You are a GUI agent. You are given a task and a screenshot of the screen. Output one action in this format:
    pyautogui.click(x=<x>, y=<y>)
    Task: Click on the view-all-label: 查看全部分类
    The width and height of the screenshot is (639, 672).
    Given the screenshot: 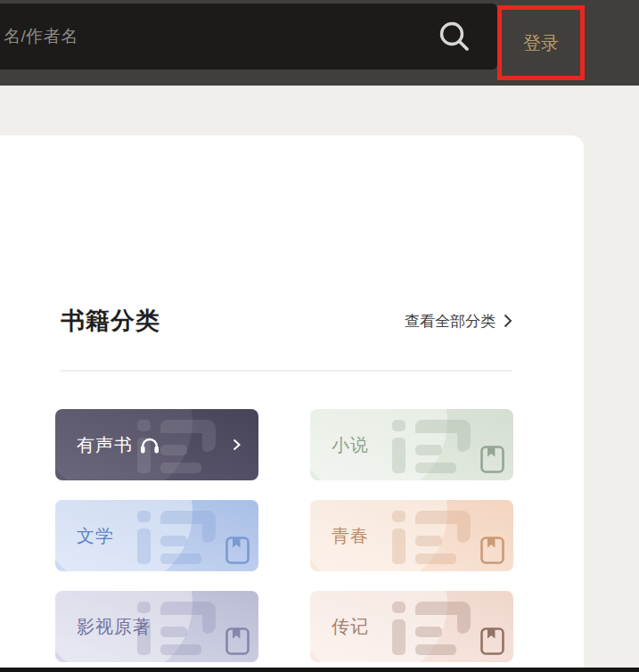 What is the action you would take?
    pyautogui.click(x=450, y=321)
    